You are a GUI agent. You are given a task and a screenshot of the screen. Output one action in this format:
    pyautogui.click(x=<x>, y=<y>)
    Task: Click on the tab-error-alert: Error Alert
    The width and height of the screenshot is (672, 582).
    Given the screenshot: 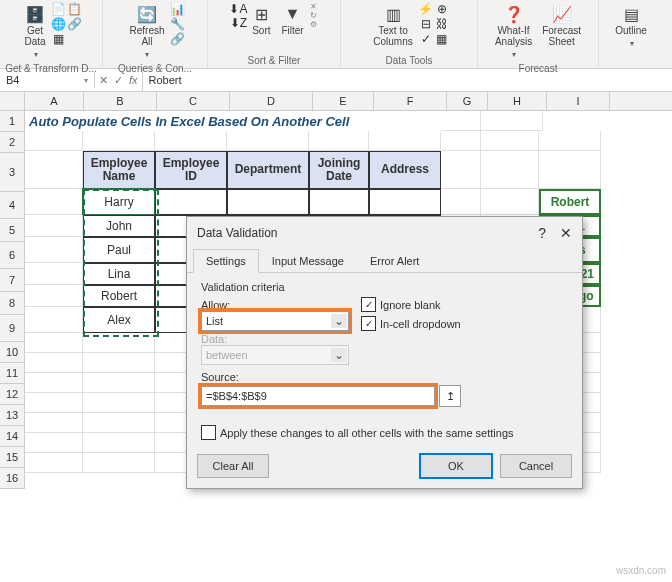 What is the action you would take?
    pyautogui.click(x=395, y=261)
    